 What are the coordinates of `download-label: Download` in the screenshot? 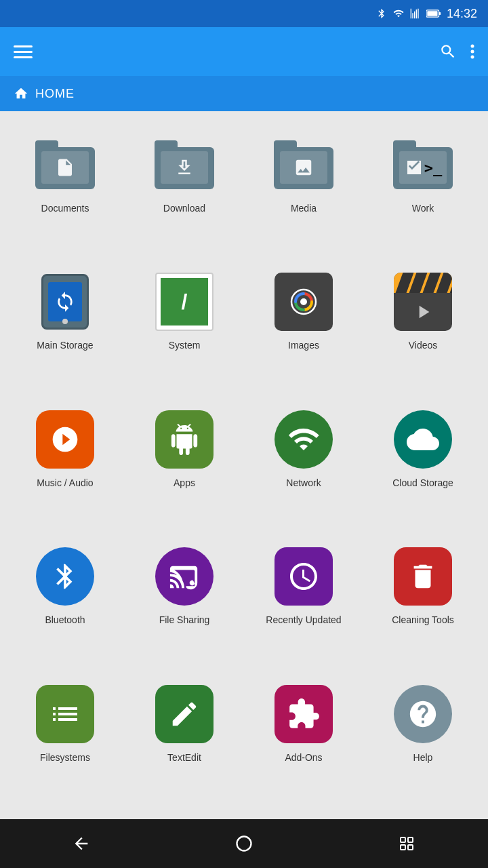 It's located at (184, 208).